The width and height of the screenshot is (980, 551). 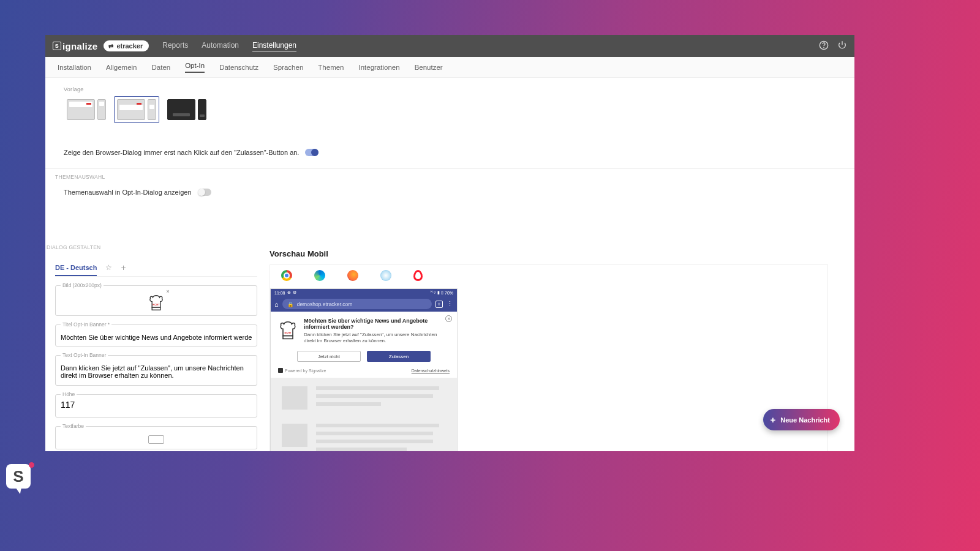 What do you see at coordinates (380, 67) in the screenshot?
I see `subnav-integrationen: Integrationen` at bounding box center [380, 67].